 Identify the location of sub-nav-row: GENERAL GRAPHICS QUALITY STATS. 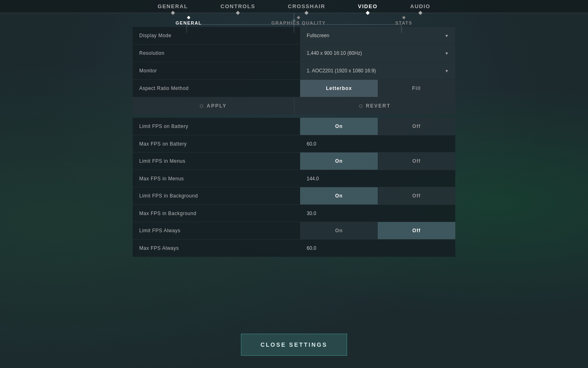
(294, 20).